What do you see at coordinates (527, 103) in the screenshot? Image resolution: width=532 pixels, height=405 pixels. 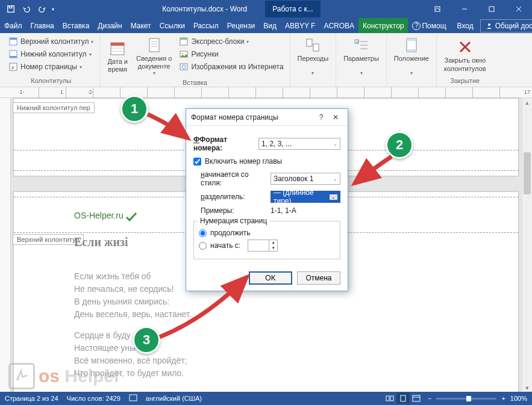 I see `scroll-up-icon: ▲` at bounding box center [527, 103].